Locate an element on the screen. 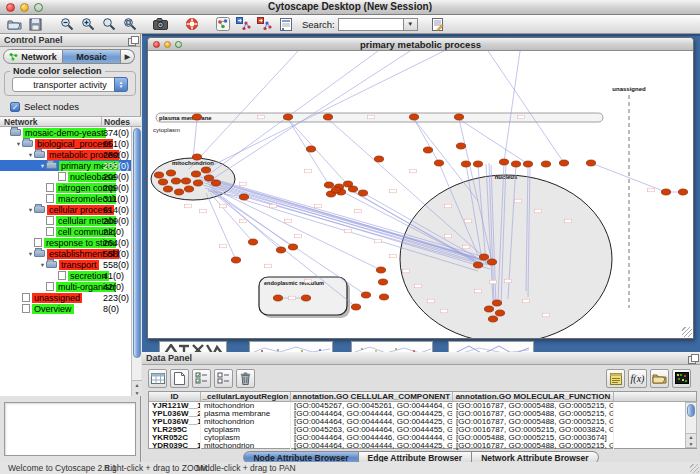  column-header: ID is located at coordinates (175, 396).